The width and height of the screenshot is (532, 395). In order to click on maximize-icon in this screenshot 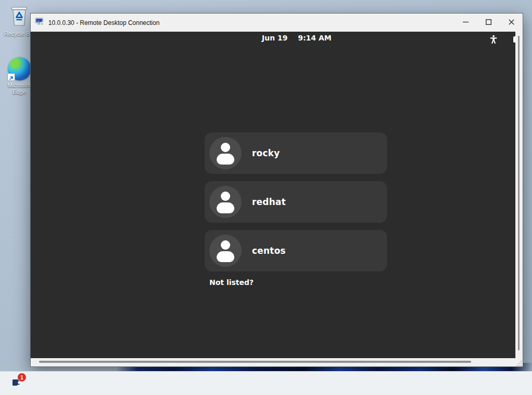, I will do `click(488, 23)`.